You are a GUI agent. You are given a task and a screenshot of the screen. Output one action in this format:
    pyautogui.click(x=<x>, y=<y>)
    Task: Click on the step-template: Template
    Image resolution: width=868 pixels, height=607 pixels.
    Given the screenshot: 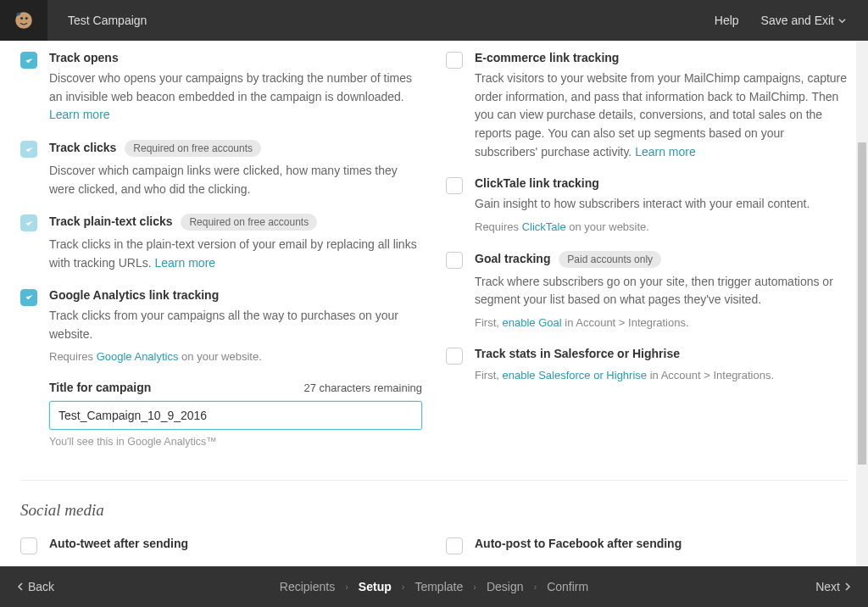 What is the action you would take?
    pyautogui.click(x=439, y=587)
    